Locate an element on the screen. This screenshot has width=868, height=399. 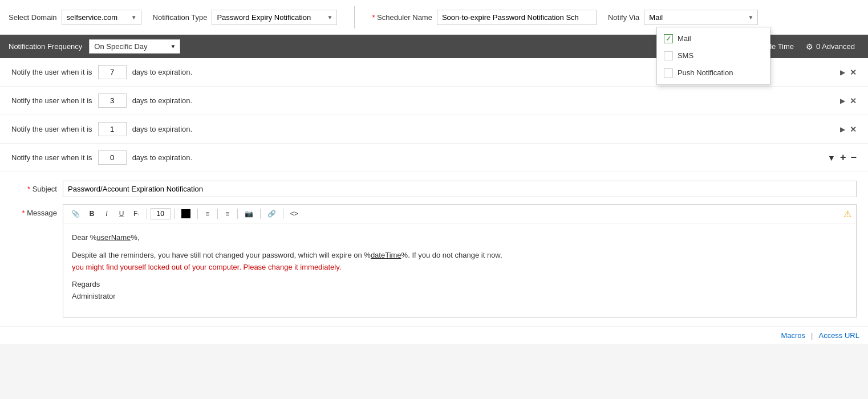
notify-row-0-suffix: days to expiration. is located at coordinates (163, 72).